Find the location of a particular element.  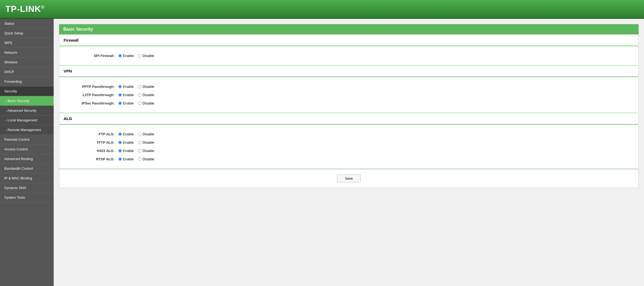

sidebar-item-status: Status is located at coordinates (27, 24).